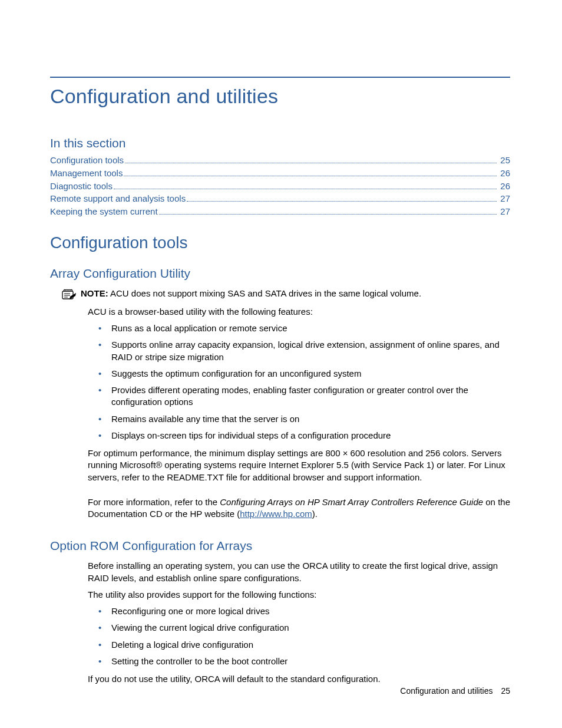  I want to click on configuration-tools-heading: Configuration tools, so click(280, 243).